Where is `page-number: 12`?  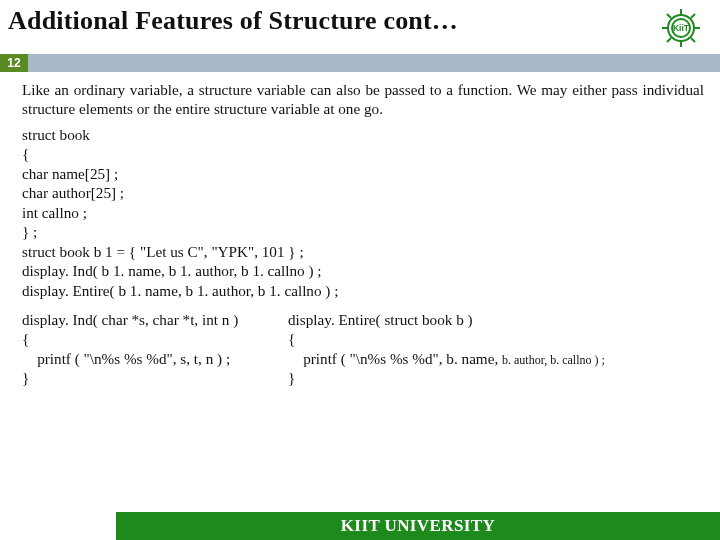 page-number: 12 is located at coordinates (14, 63).